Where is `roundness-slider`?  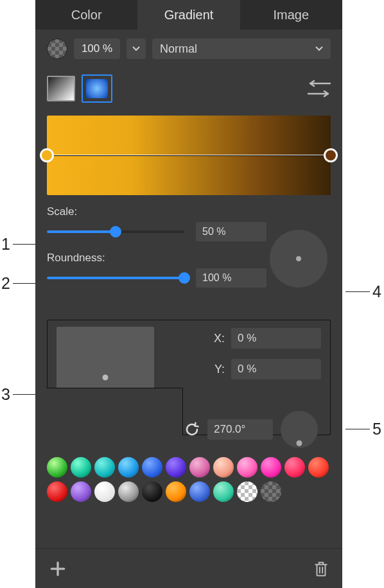 roundness-slider is located at coordinates (116, 278).